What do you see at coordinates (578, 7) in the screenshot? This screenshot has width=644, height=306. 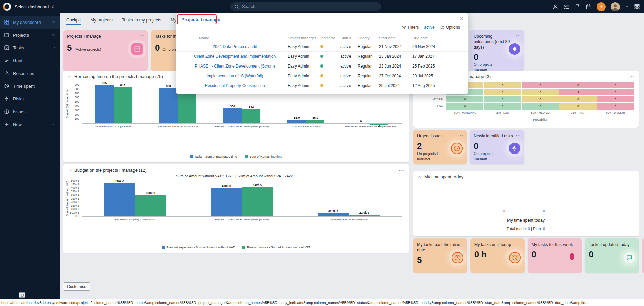 I see `flag-icon` at bounding box center [578, 7].